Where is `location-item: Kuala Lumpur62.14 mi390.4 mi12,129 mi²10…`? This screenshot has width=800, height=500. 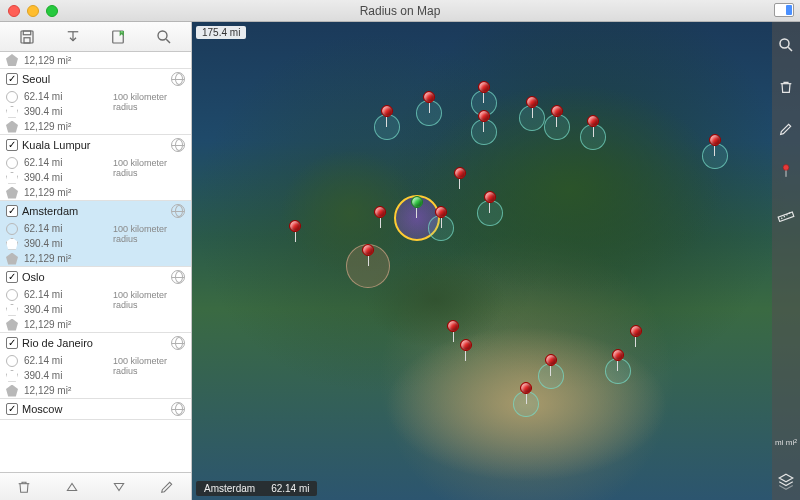
location-item: Kuala Lumpur62.14 mi390.4 mi12,129 mi²10… is located at coordinates (96, 168).